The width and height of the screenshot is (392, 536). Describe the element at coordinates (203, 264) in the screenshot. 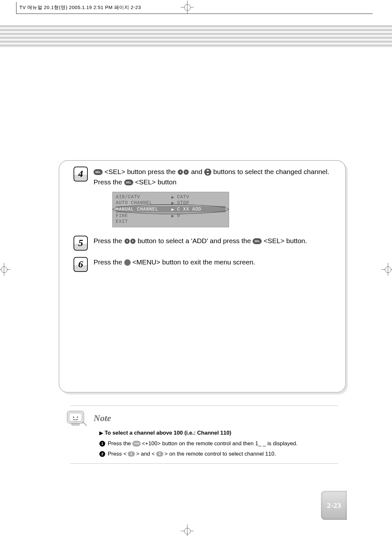

I see `step-6: 6 Press the <MENU> button to exit the me…` at that location.